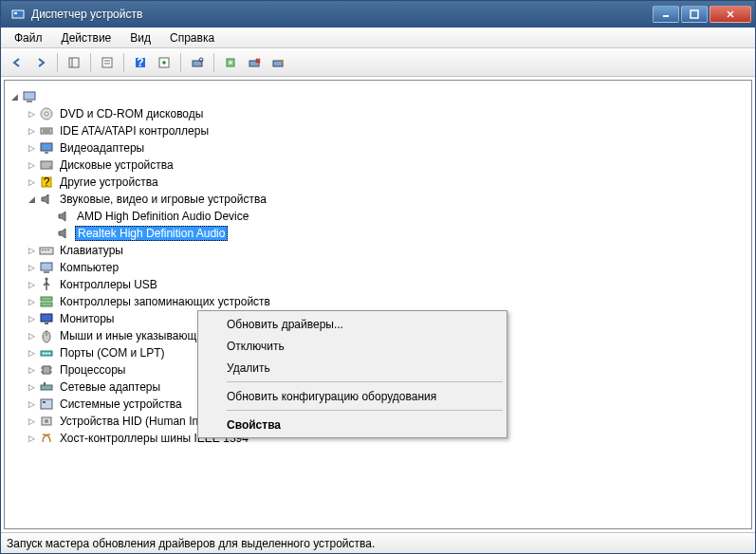 The height and width of the screenshot is (554, 756). I want to click on category-label: IDE ATA/ATAPI контроллеры, so click(135, 131).